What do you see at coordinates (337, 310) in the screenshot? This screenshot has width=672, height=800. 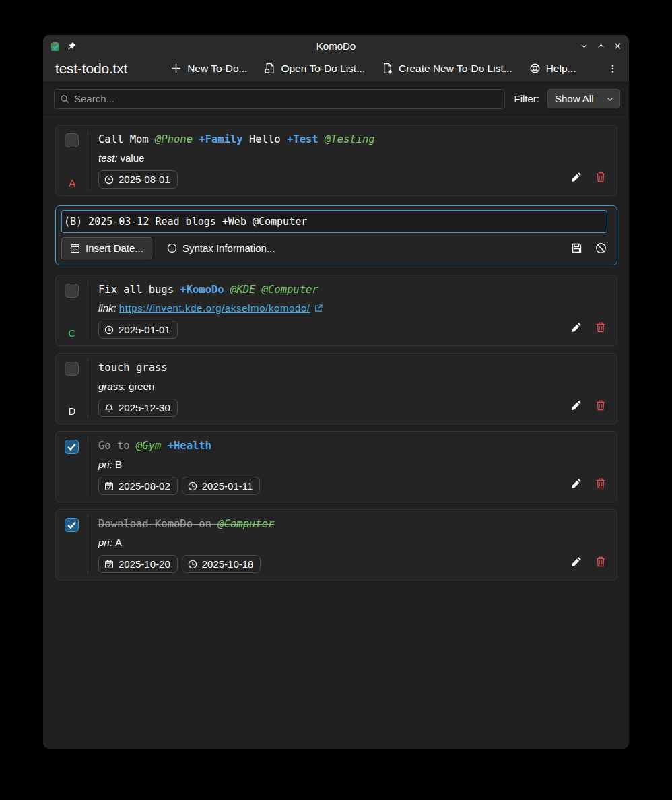 I see `todo-card: CFix all bugs +KomoDo @KDE @Computerlink…` at bounding box center [337, 310].